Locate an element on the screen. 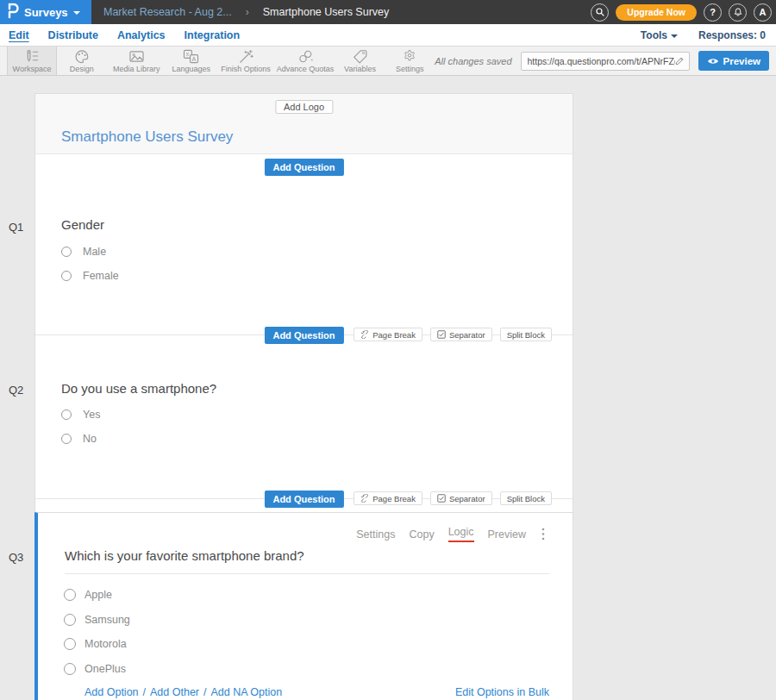 This screenshot has height=700, width=776. toolbar-item-advance-quotas: Advance Quotas is located at coordinates (305, 60).